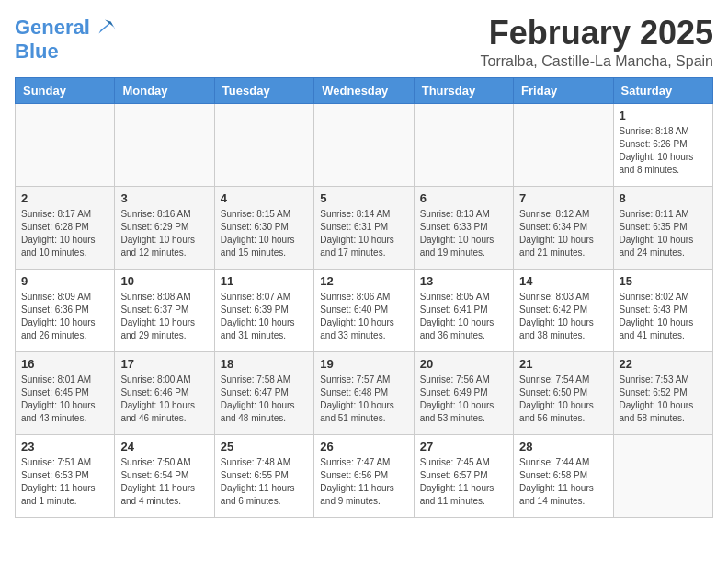 This screenshot has height=563, width=728. Describe the element at coordinates (563, 316) in the screenshot. I see `day-info: Sunrise: 8:03 AM Sunset: 6:42 PM Dayligh…` at that location.